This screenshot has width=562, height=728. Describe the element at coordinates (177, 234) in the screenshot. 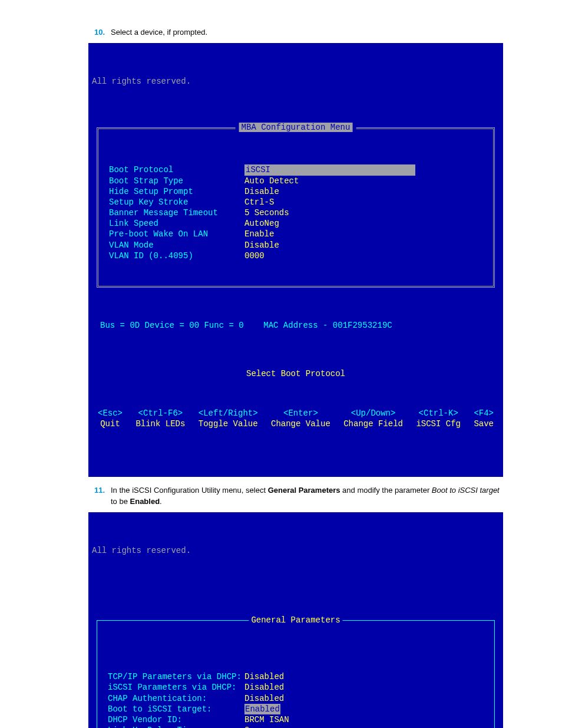

I see `config-label: Pre-boot Wake On LAN` at that location.